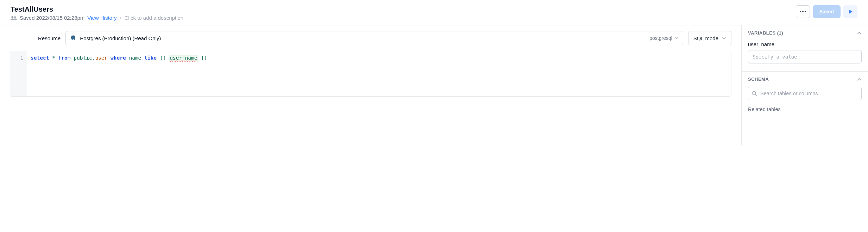 This screenshot has height=232, width=868. I want to click on token-keyword: from, so click(65, 58).